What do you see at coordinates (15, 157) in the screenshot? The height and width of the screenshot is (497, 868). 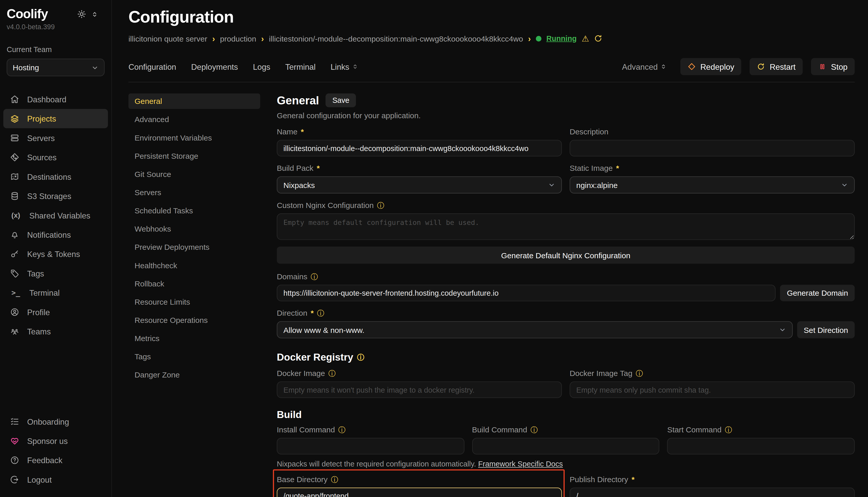 I see `git-source-icon` at bounding box center [15, 157].